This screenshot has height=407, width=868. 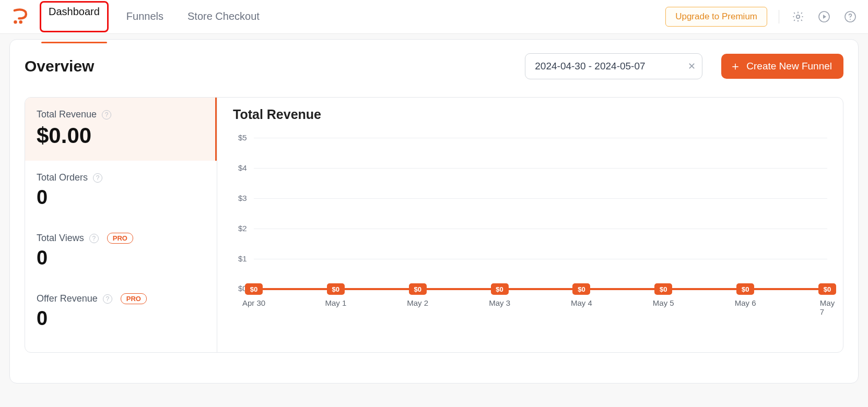 I want to click on upgrade-button: Upgrade to Premium, so click(x=717, y=17).